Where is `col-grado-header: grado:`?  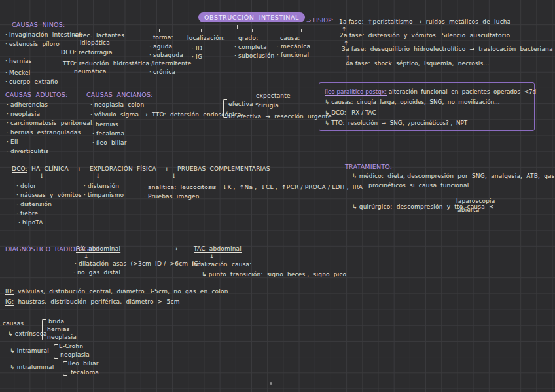 col-grado-header: grado: is located at coordinates (248, 38).